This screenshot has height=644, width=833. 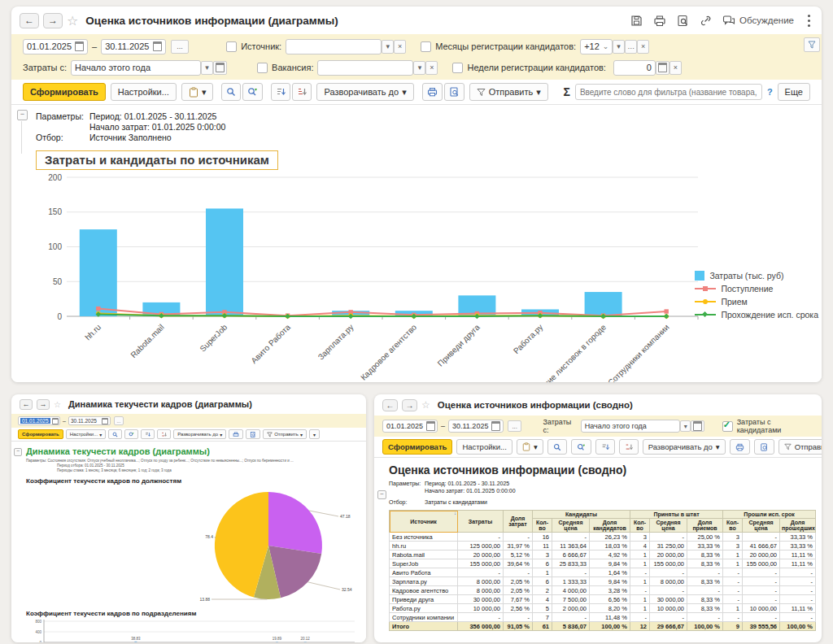 What do you see at coordinates (809, 21) in the screenshot?
I see `kebab-menu-icon` at bounding box center [809, 21].